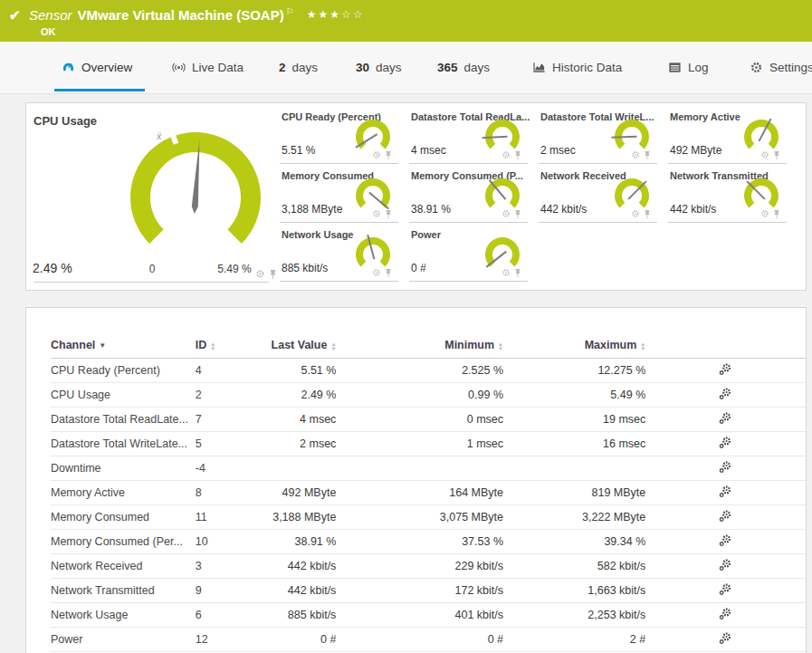  I want to click on column-header-channel: Channel▼, so click(123, 346).